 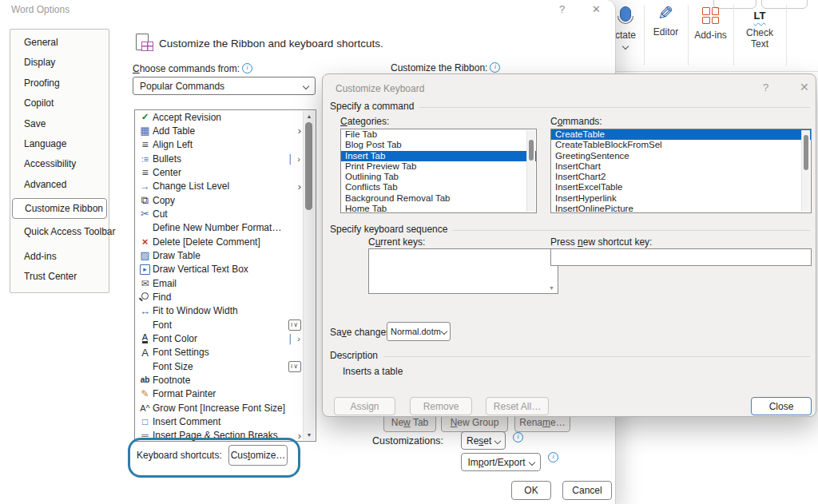 I want to click on sidebar-item-general: General, so click(x=59, y=43).